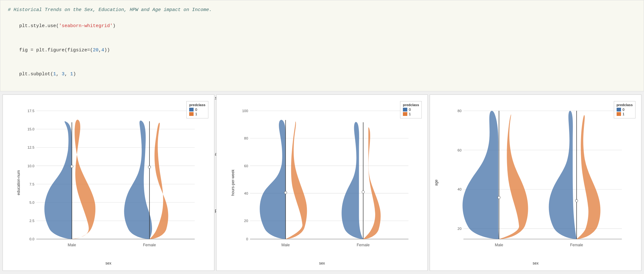 The width and height of the screenshot is (644, 274). Describe the element at coordinates (322, 10) in the screenshot. I see `code-comment-line1: # Historical Trends on the Sex, Educatio…` at that location.